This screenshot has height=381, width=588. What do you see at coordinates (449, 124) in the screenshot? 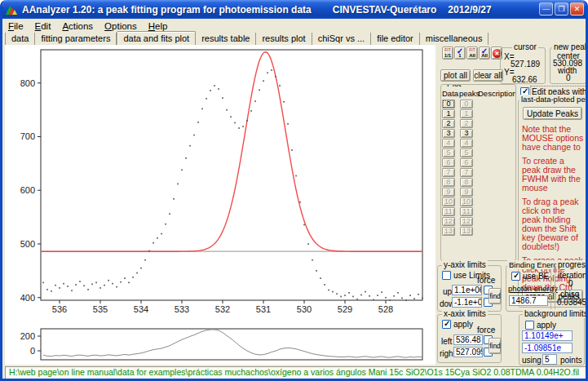
I see `plot-data-button-2: 2` at bounding box center [449, 124].